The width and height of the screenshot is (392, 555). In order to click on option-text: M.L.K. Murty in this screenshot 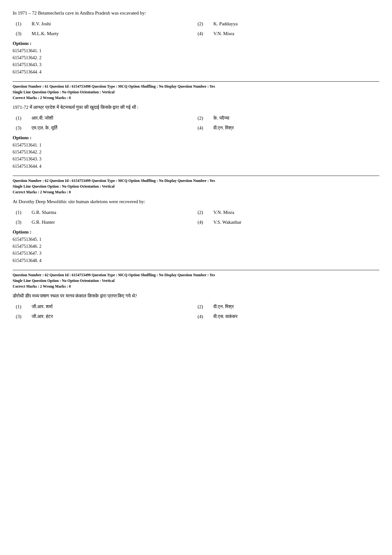, I will do `click(45, 34)`.